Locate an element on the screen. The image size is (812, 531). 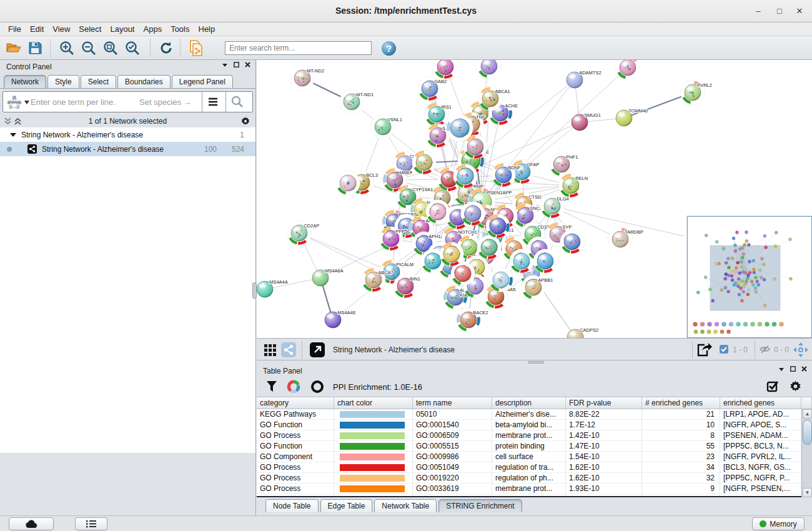
expander-icon is located at coordinates (13, 135).